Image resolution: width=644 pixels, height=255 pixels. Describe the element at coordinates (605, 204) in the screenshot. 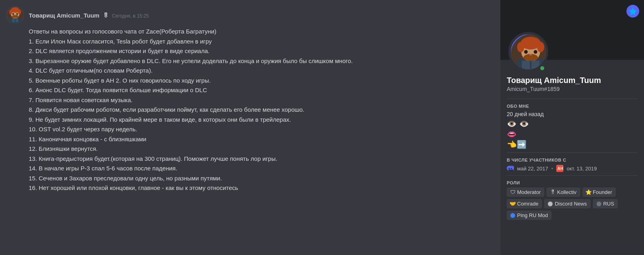

I see `role-badge: RUS` at that location.